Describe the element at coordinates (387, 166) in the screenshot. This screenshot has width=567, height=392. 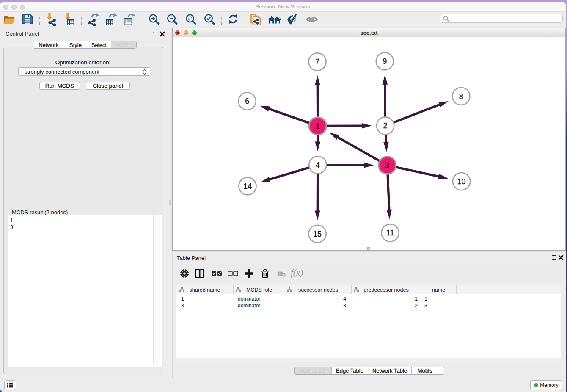
I see `svg-text: 3` at that location.